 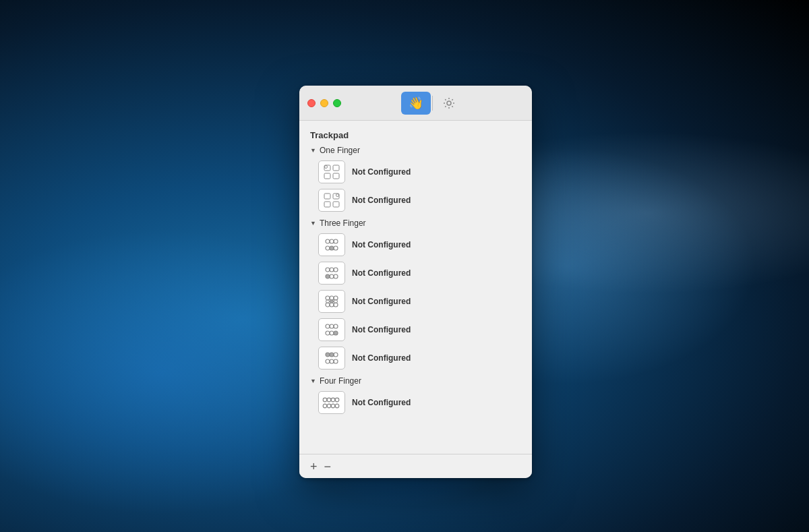 I want to click on triangle-icon: ▼, so click(x=313, y=150).